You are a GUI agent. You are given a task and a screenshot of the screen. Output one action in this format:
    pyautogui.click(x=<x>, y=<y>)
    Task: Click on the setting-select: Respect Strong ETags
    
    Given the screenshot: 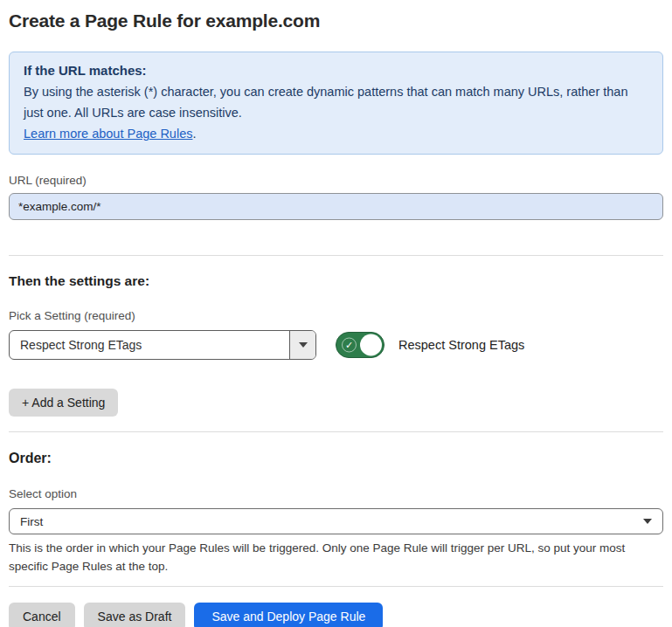 What is the action you would take?
    pyautogui.click(x=163, y=345)
    